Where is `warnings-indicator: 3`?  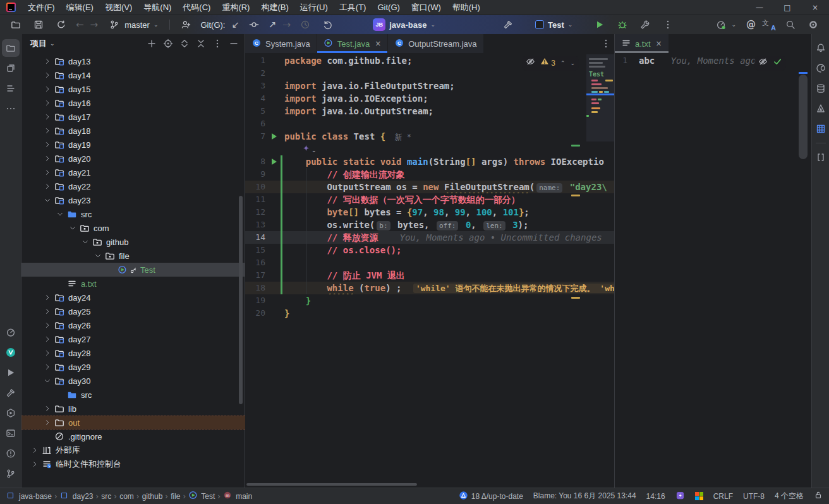 warnings-indicator: 3 is located at coordinates (548, 63).